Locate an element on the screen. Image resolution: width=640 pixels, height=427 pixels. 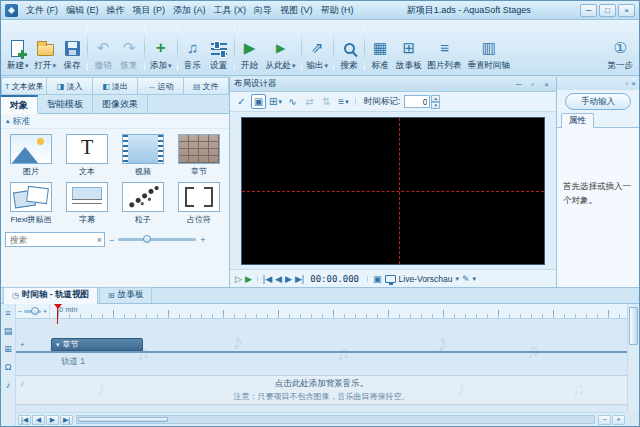
image-list-view-button: ≡ 图片列表 is located at coordinates (445, 48).